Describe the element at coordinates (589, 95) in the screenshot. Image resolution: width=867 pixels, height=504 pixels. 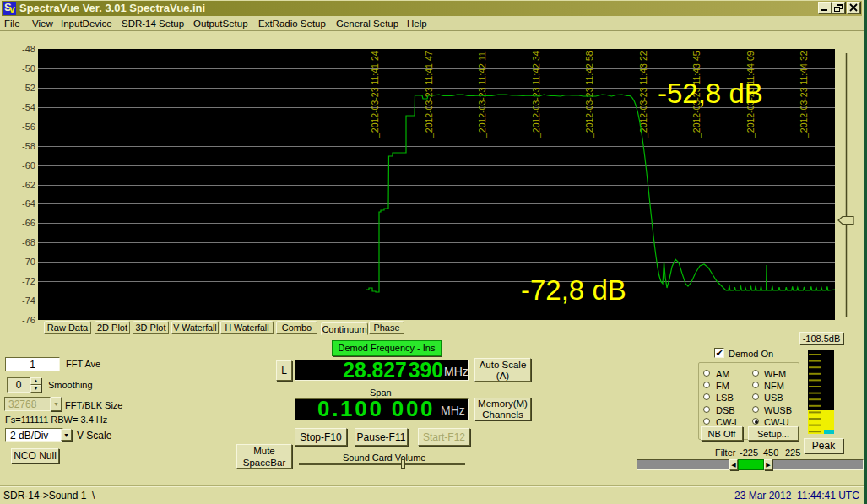
I see `svg-text: _2012-03-23 11:42:58` at that location.